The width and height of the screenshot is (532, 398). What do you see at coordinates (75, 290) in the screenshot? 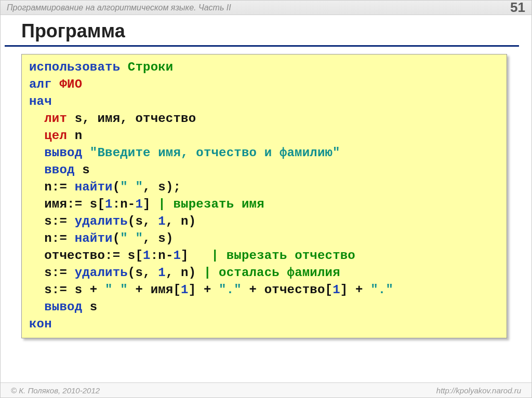
I see `code-token: s:= s +` at bounding box center [75, 290].